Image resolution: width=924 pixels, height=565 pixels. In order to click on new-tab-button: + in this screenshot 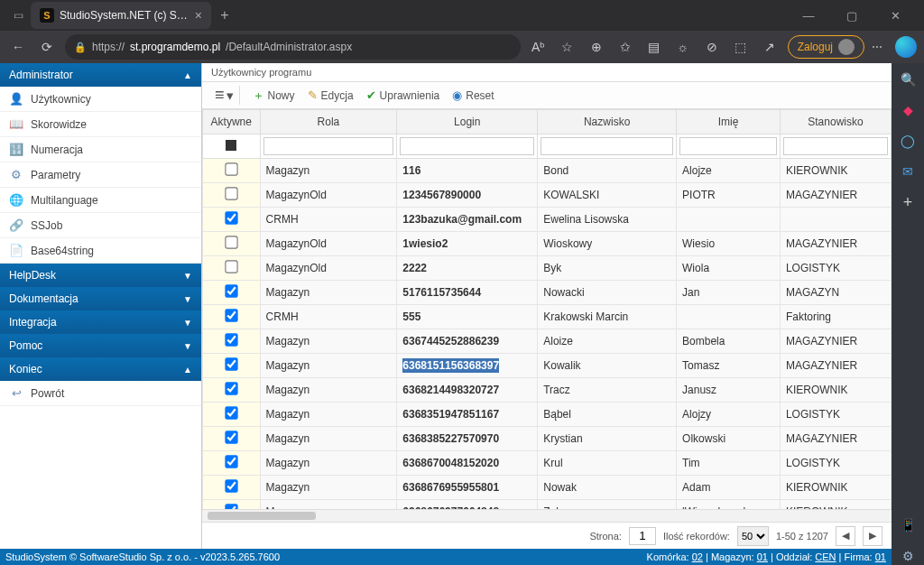, I will do `click(225, 15)`.